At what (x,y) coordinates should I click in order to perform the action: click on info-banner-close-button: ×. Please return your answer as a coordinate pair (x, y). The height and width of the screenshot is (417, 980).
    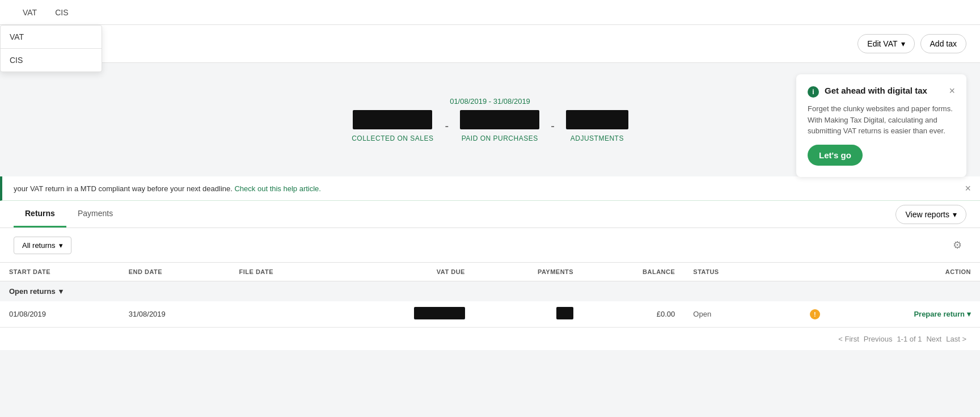
    Looking at the image, I should click on (968, 188).